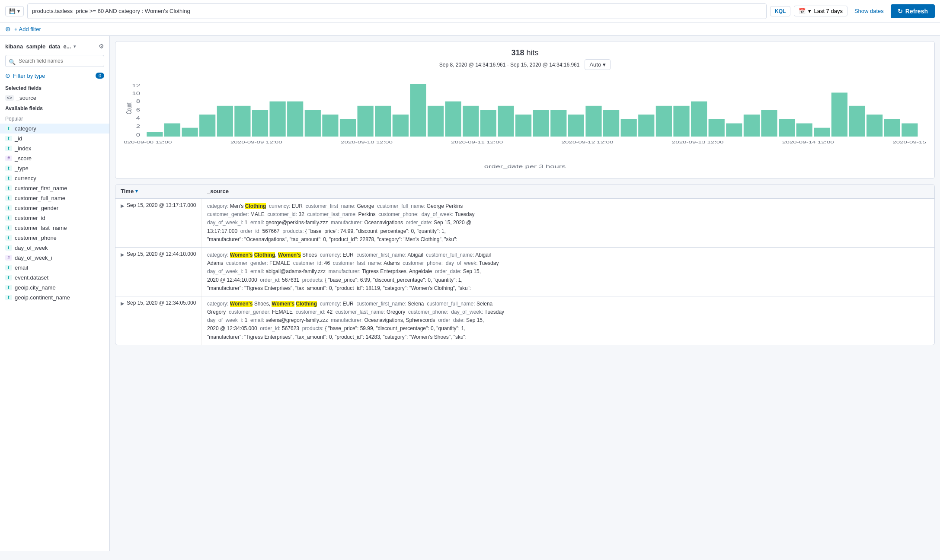 The image size is (940, 560). Describe the element at coordinates (54, 61) in the screenshot. I see `search-field-input` at that location.